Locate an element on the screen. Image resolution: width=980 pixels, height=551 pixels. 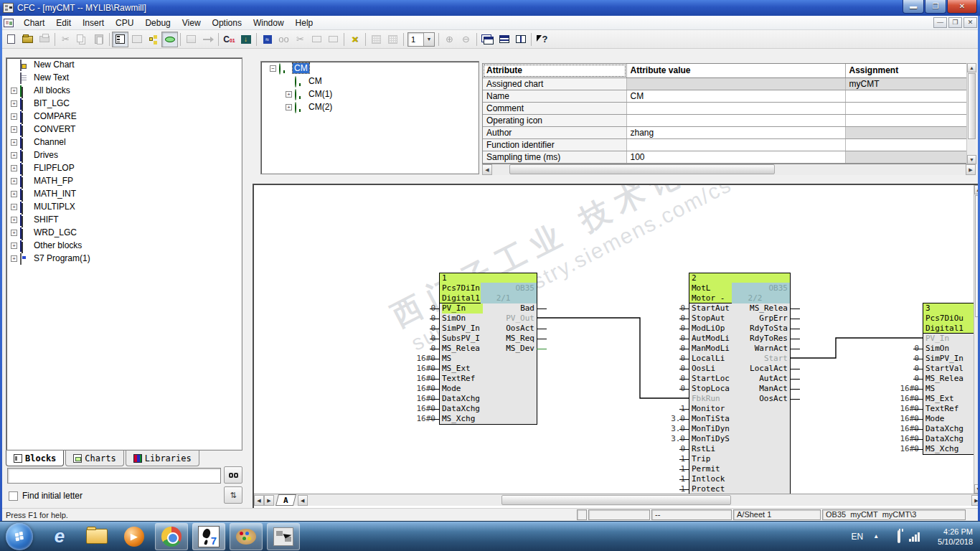
sidebar-item-bit-lgc: +BIT_LGC is located at coordinates (124, 103).